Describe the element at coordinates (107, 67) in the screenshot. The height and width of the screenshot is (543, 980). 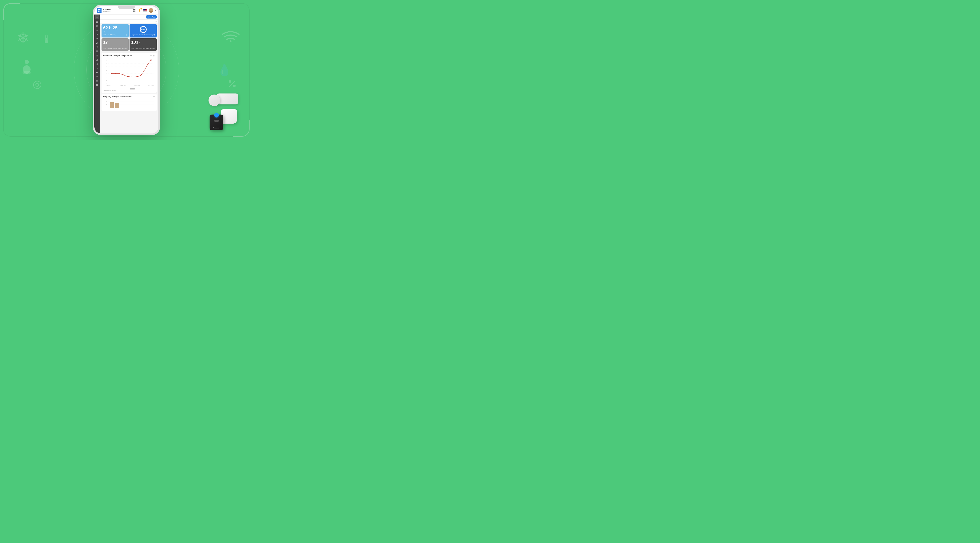
I see `svg-text: 70` at that location.